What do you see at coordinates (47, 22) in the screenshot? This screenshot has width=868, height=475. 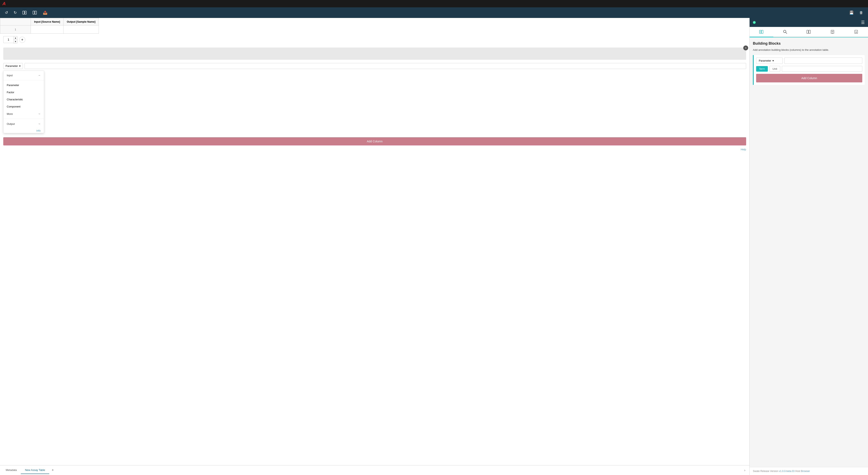 I see `col-header-input: Input [Source Name]` at bounding box center [47, 22].